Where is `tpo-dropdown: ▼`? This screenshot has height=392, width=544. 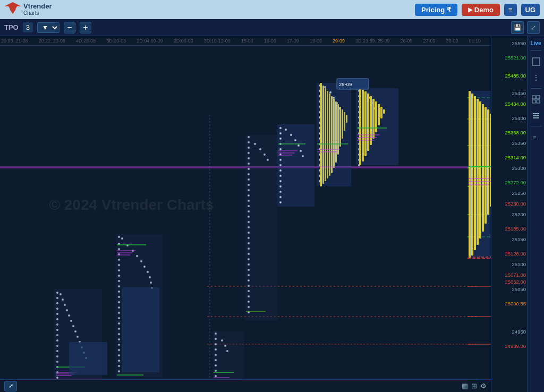 tpo-dropdown: ▼ is located at coordinates (48, 28).